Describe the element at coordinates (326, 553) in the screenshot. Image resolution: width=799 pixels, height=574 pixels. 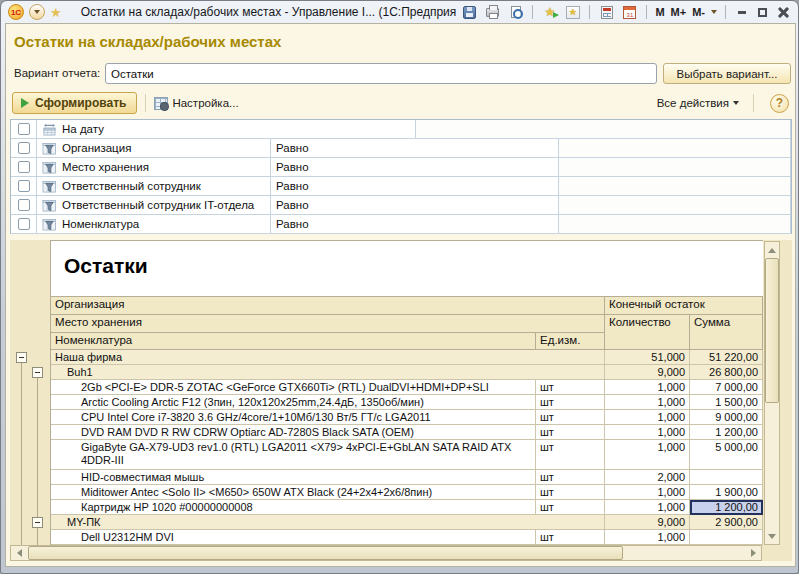
I see `horizontal-scroll-thumb` at that location.